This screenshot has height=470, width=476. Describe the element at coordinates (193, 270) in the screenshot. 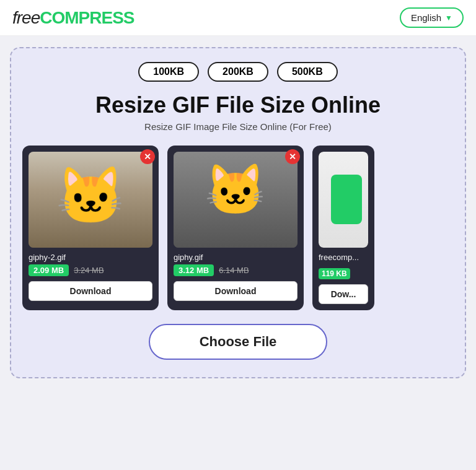

I see `card-2-size-new: 3.12 MB` at that location.